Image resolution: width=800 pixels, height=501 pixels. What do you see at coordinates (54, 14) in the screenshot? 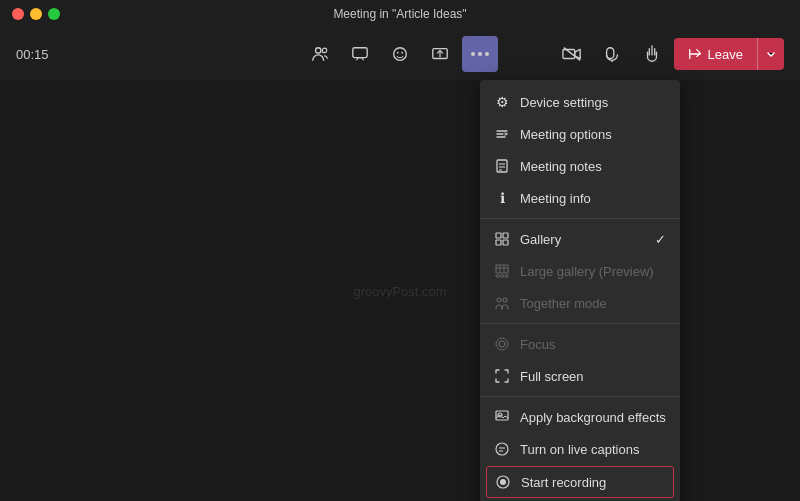
I see `maximize-button` at bounding box center [54, 14].